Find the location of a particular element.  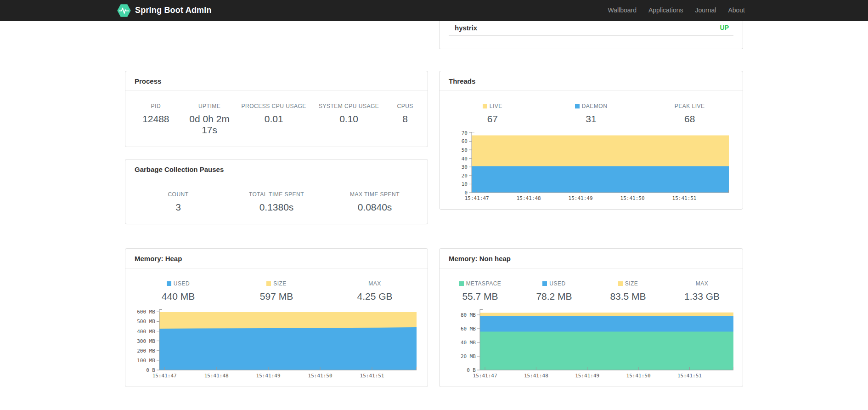

metric-metaspace: METASPACE 55.7 MB is located at coordinates (480, 291).